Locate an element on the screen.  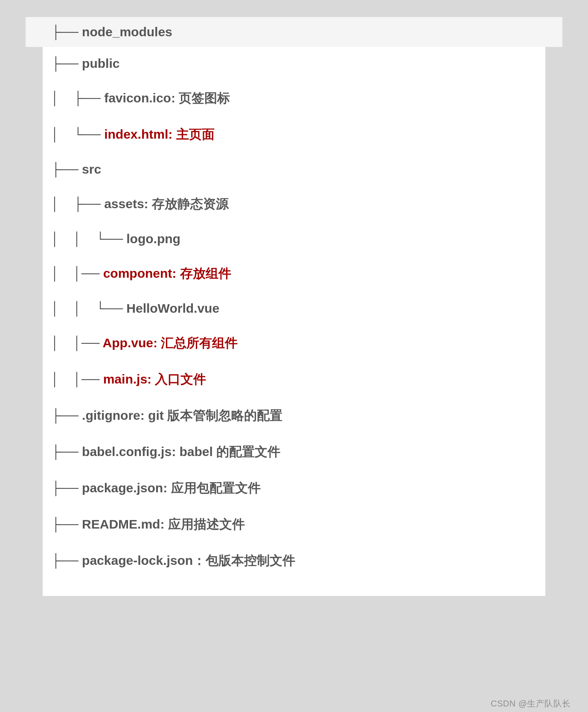
tree-line-label: component: 存放组件 is located at coordinates (167, 273).